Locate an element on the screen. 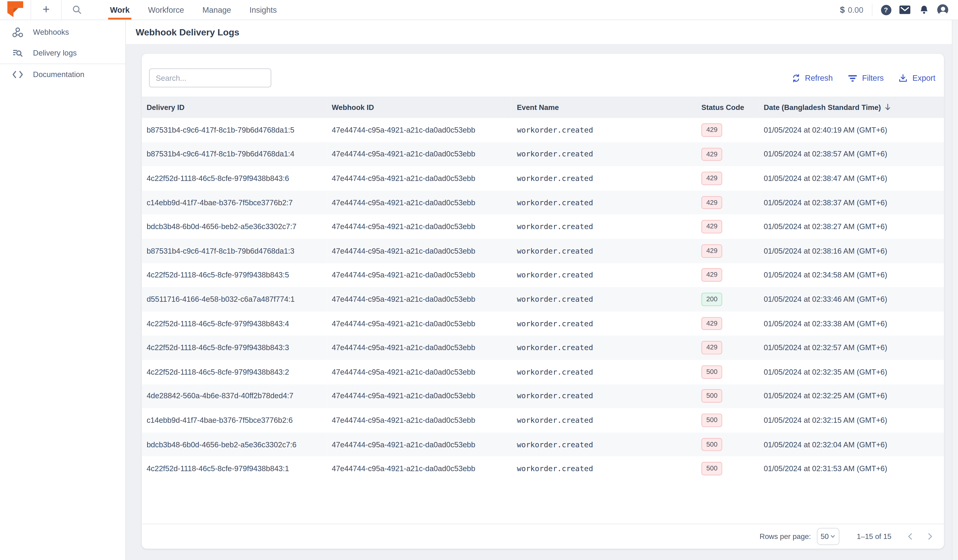  sidebar-item-delivery-logs: Delivery logs is located at coordinates (62, 53).